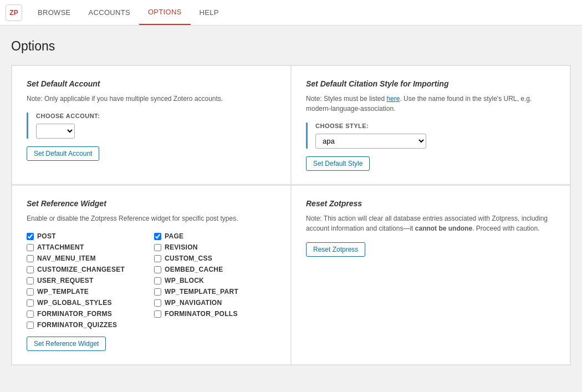 This screenshot has width=582, height=392. What do you see at coordinates (14, 13) in the screenshot?
I see `logo: ZP` at bounding box center [14, 13].